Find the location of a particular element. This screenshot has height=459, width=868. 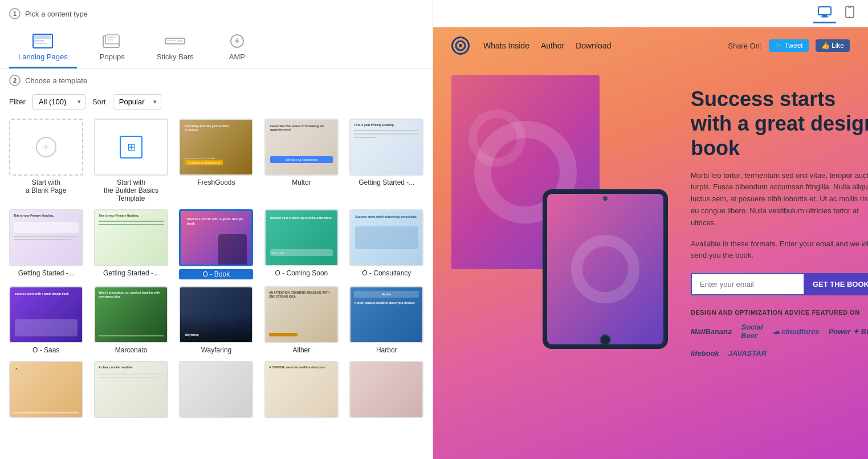

get-book-button: GET THE BOOK is located at coordinates (836, 284).